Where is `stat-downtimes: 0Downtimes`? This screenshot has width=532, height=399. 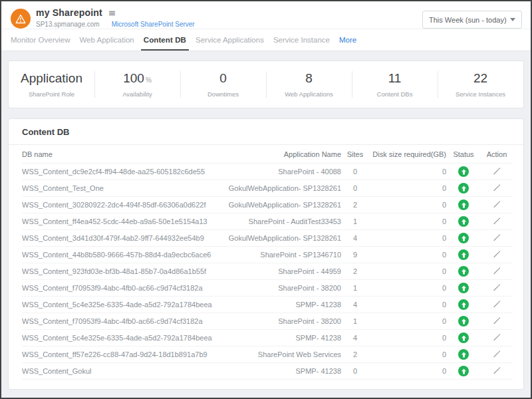 stat-downtimes: 0Downtimes is located at coordinates (223, 84).